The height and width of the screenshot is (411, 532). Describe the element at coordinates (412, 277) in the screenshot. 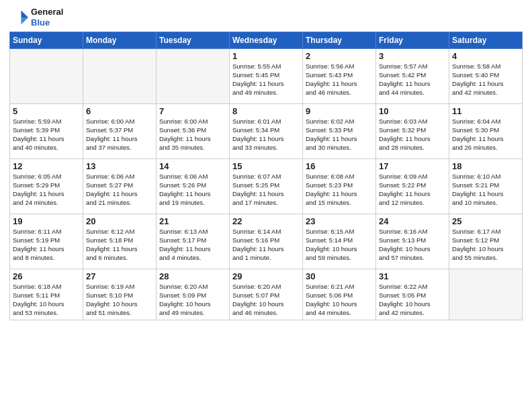

I see `day-number: 31` at that location.